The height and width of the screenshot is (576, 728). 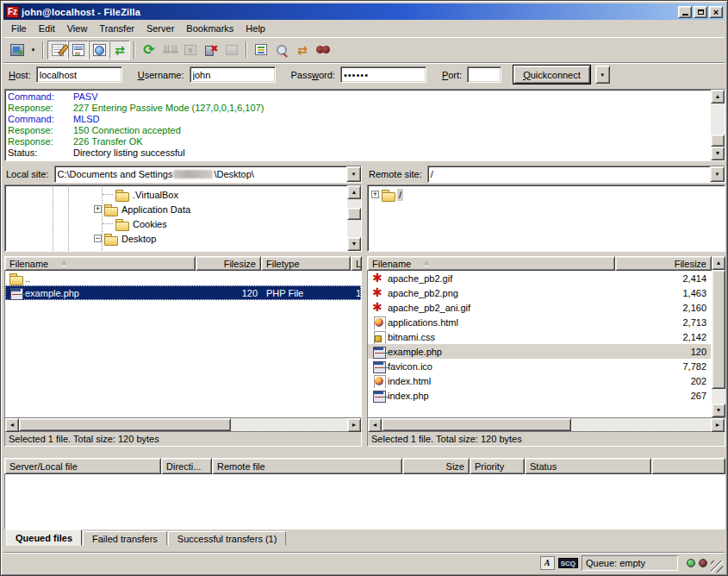 I want to click on menu-view: View, so click(x=78, y=28).